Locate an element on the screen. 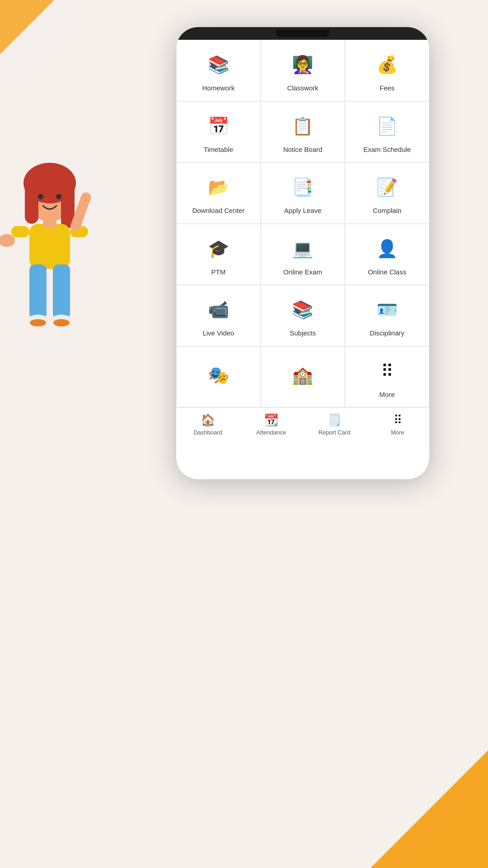  menu-item-subjects: 📚Subjects is located at coordinates (303, 316).